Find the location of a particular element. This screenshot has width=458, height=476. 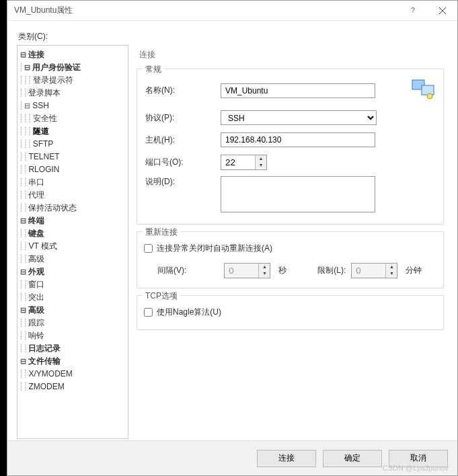

panel-title: 连接 is located at coordinates (291, 58).